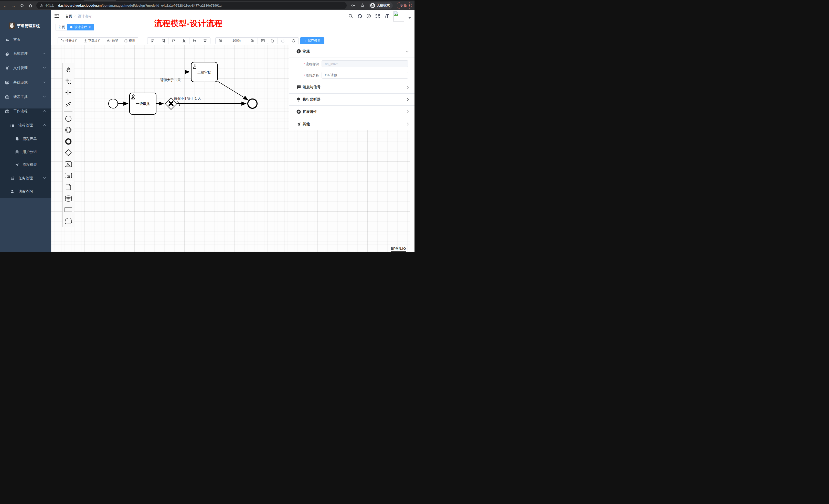  I want to click on bell-icon, so click(299, 100).